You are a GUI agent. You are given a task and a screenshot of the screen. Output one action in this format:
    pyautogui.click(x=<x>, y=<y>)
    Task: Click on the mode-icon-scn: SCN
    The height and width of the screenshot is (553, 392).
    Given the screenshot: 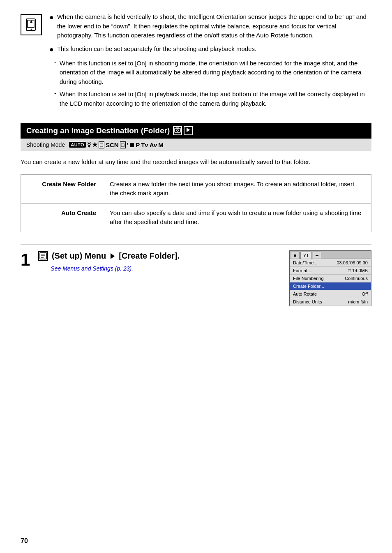 What is the action you would take?
    pyautogui.click(x=112, y=145)
    